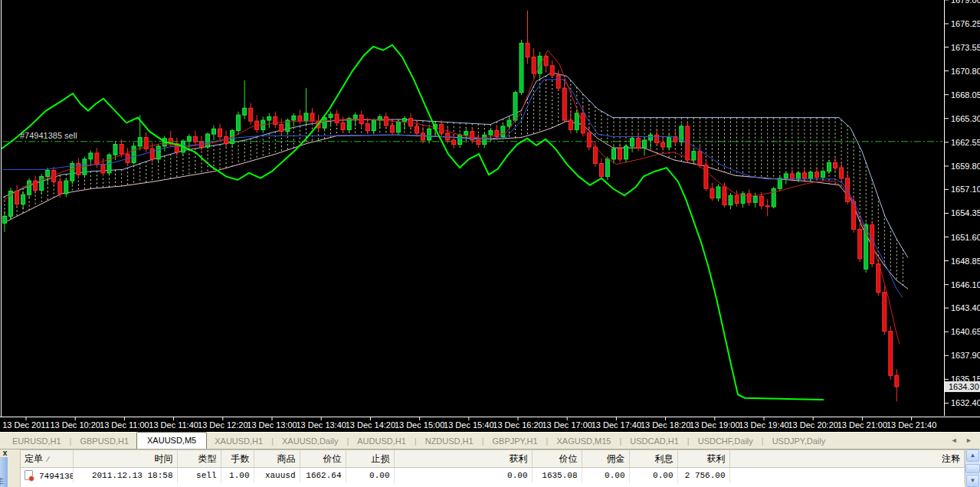 This screenshot has width=980, height=487. I want to click on scroll-up-icon: ▲, so click(973, 456).